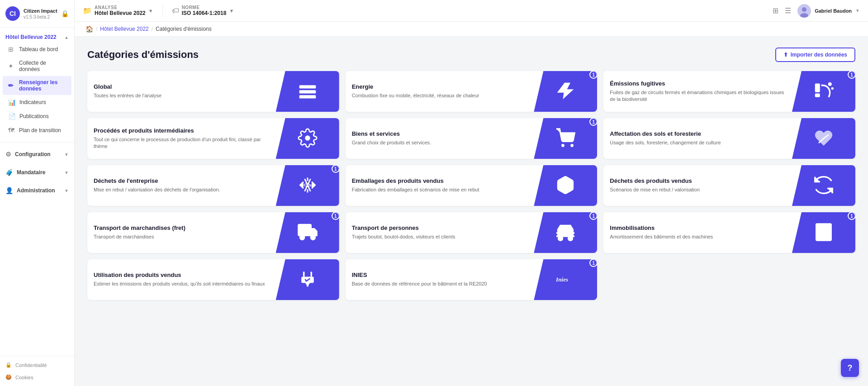 The image size is (868, 386). I want to click on sidebar-item-renseigner: ✏ Renseigner les données, so click(37, 86).